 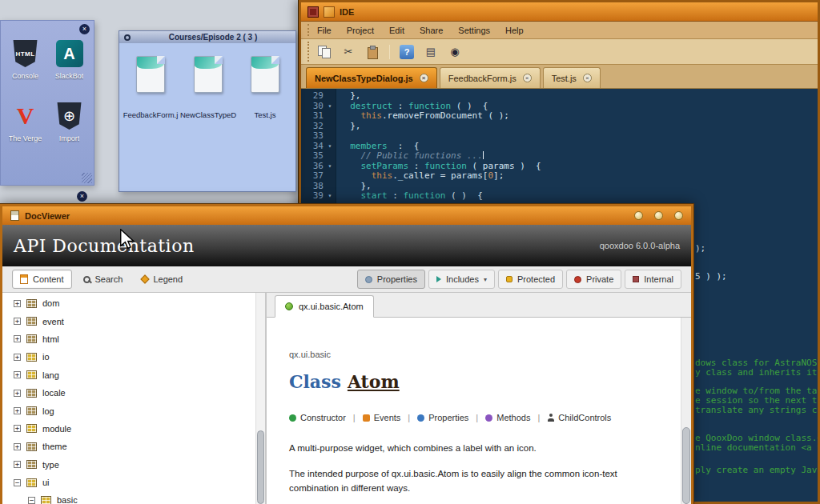 I want to click on copy-icon, so click(x=324, y=52).